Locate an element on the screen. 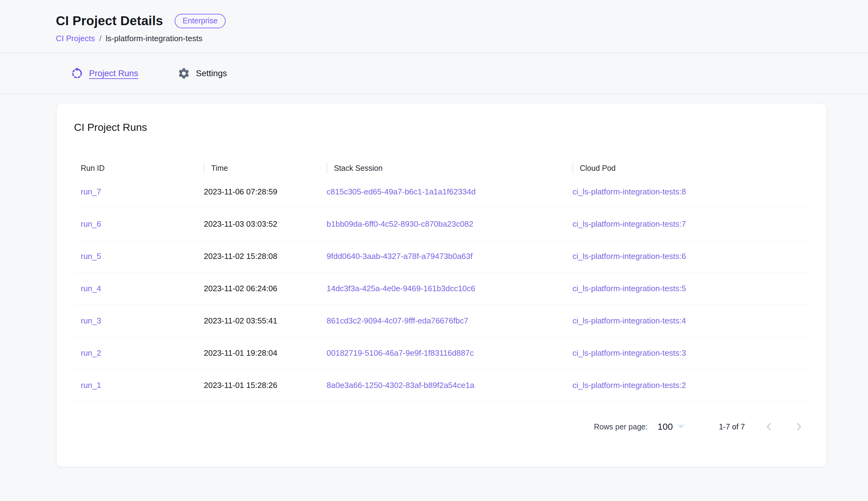 Image resolution: width=868 pixels, height=501 pixels. enterprise-badge: Enterprise is located at coordinates (200, 21).